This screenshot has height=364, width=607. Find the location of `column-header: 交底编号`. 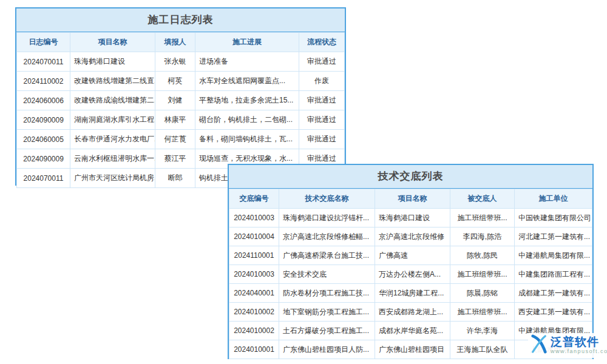

column-header: 交底编号 is located at coordinates (254, 199).